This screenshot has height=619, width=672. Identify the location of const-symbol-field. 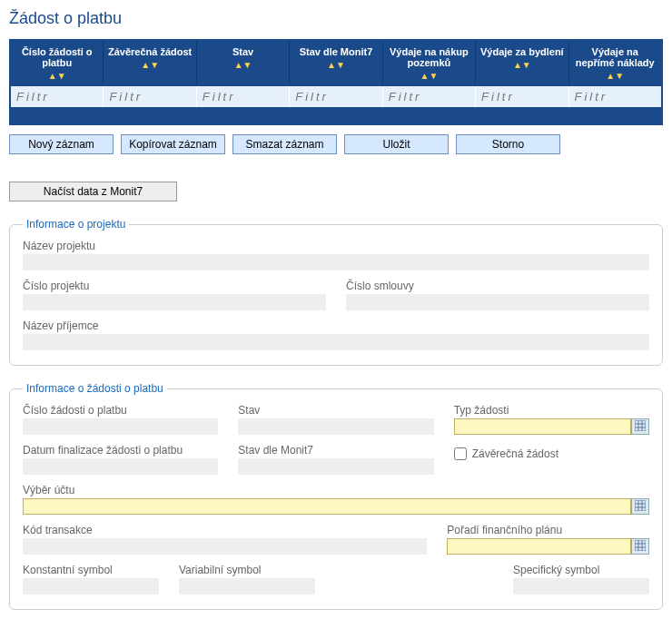
(91, 586).